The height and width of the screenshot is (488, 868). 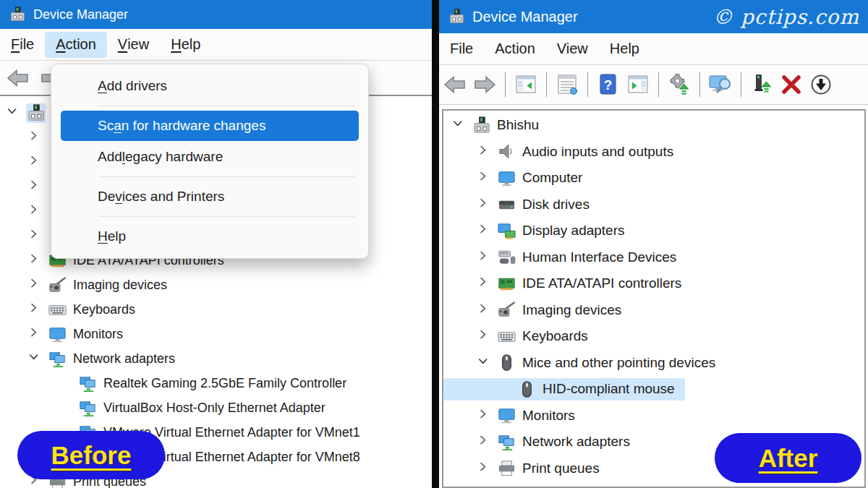 I want to click on menu-item-devices-and-printers: Devices and Printers, so click(x=210, y=197).